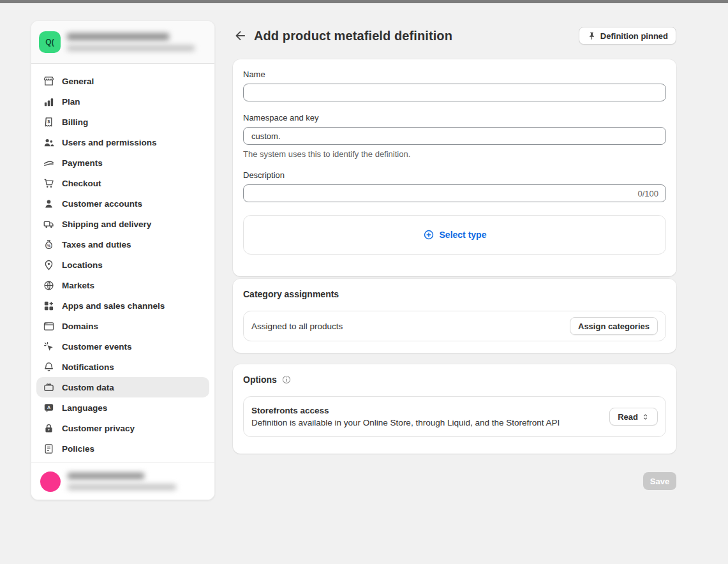 Image resolution: width=728 pixels, height=564 pixels. Describe the element at coordinates (123, 142) in the screenshot. I see `sidebar-item-users-permissions: Users and permissions` at that location.